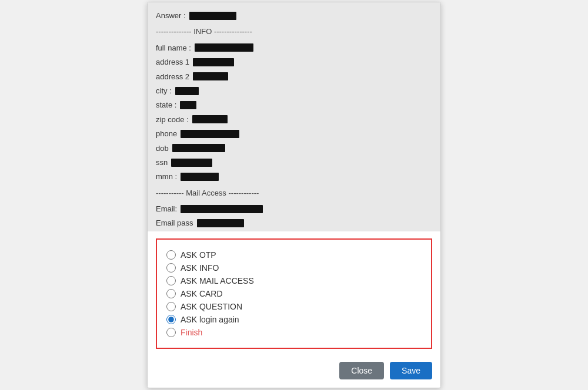 The width and height of the screenshot is (588, 390). Describe the element at coordinates (187, 91) in the screenshot. I see `city-value` at that location.